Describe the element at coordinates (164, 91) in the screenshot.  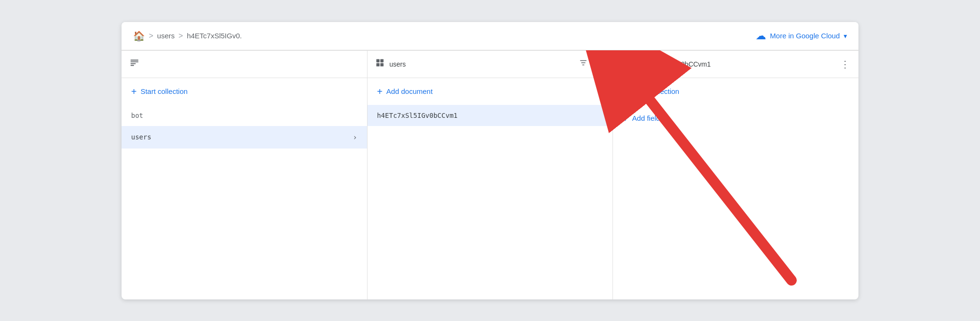
I see `start-collection-label-1: Start collection` at that location.